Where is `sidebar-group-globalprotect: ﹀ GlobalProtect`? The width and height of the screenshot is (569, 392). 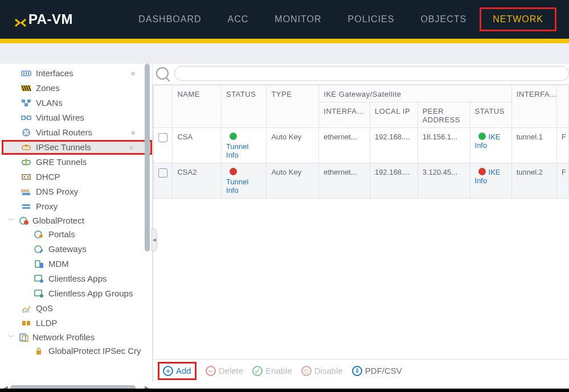 sidebar-group-globalprotect: ﹀ GlobalProtect is located at coordinates (77, 221).